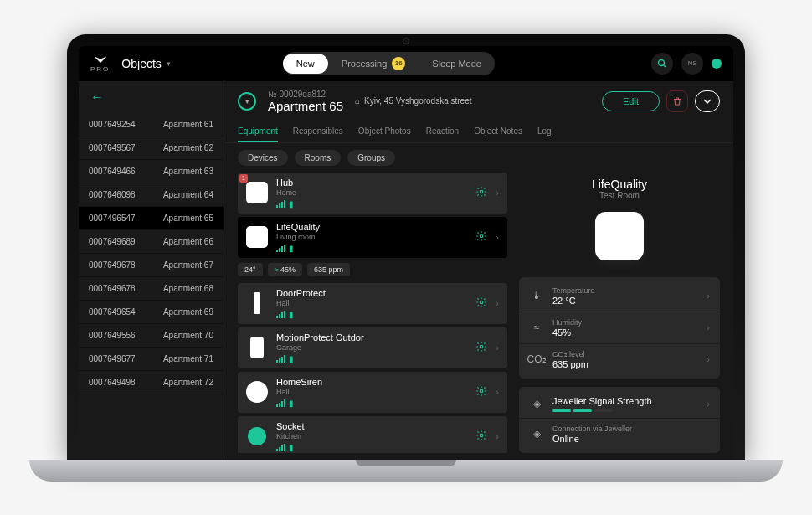 The image size is (812, 515). What do you see at coordinates (285, 270) in the screenshot?
I see `metric-hum: ≈ 45%` at bounding box center [285, 270].